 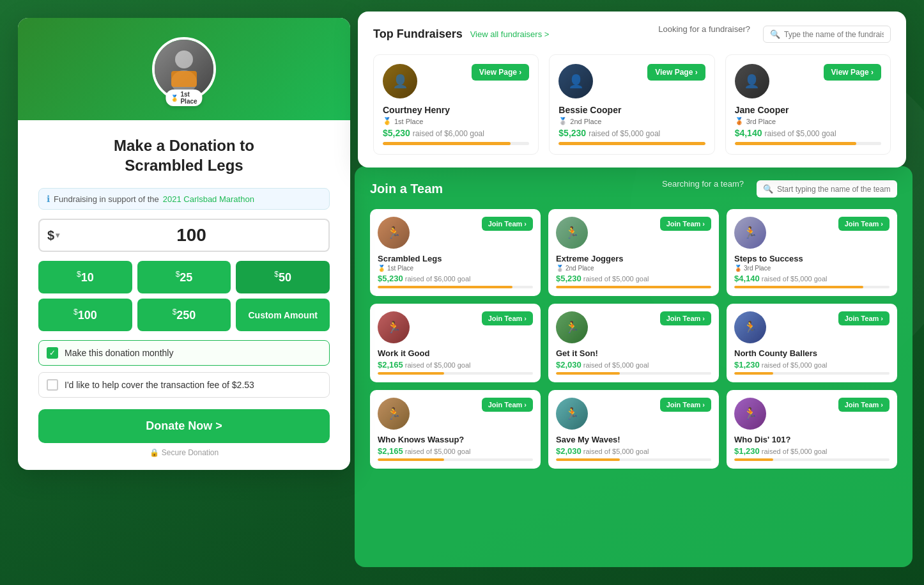 I want to click on lock-icon: 🔒, so click(x=155, y=453).